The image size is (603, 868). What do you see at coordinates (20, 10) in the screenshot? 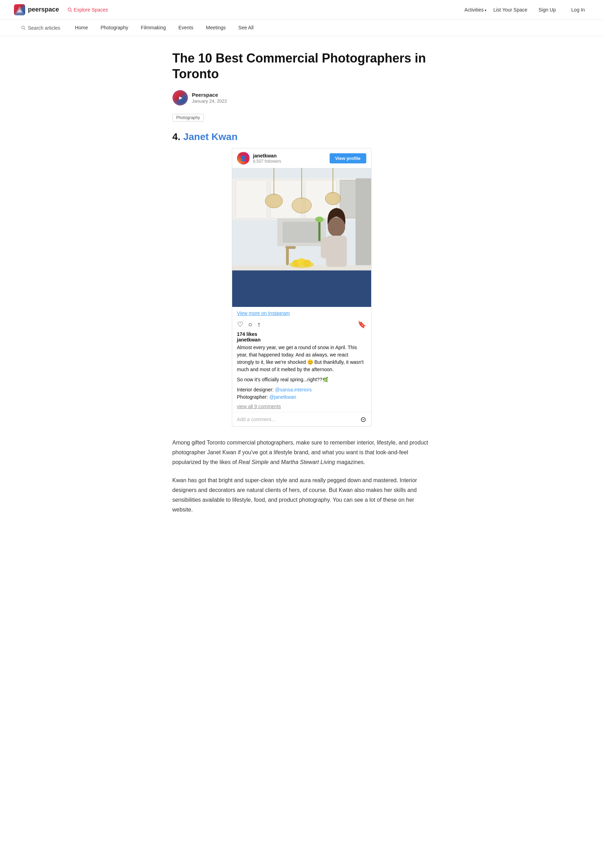
I see `logo-icon` at bounding box center [20, 10].